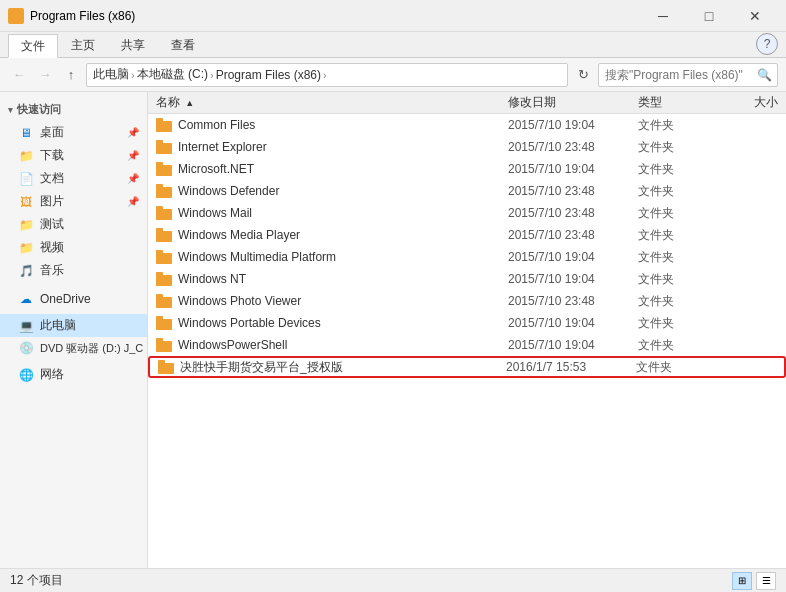  What do you see at coordinates (467, 257) in the screenshot?
I see `table-row: Windows Multimedia Platform 2015/7/10 19…` at bounding box center [467, 257].